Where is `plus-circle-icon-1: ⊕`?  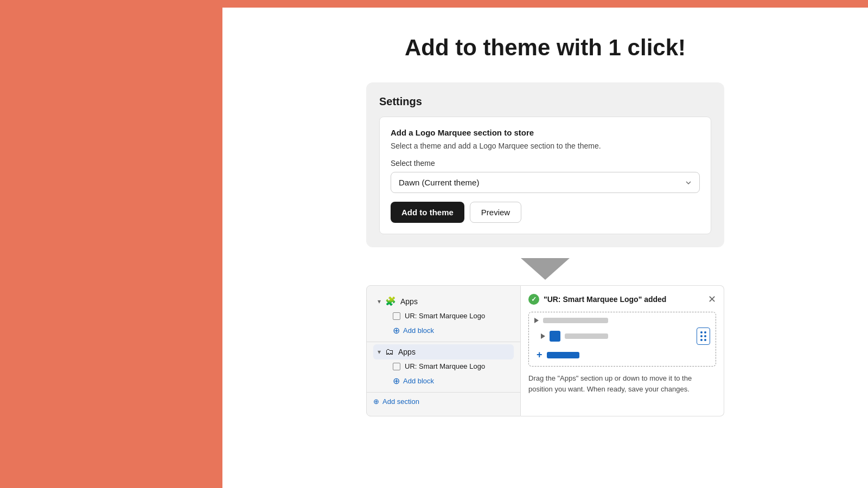 plus-circle-icon-1: ⊕ is located at coordinates (396, 331).